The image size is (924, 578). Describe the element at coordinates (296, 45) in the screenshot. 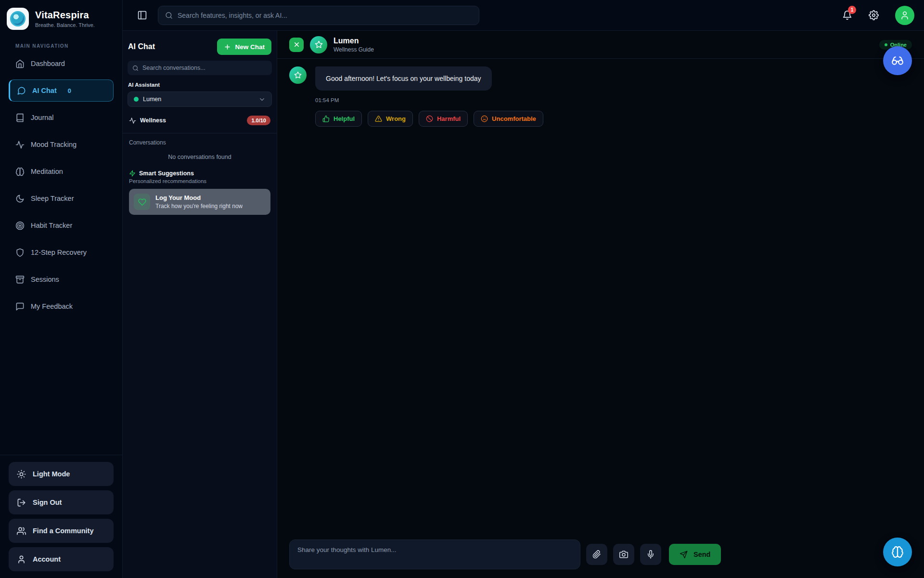

I see `close-chat-button` at that location.